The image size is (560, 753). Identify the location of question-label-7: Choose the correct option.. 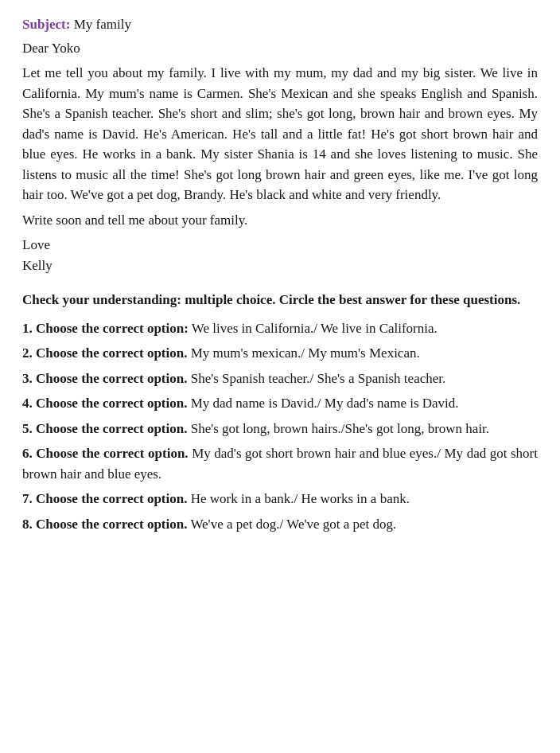
(111, 498).